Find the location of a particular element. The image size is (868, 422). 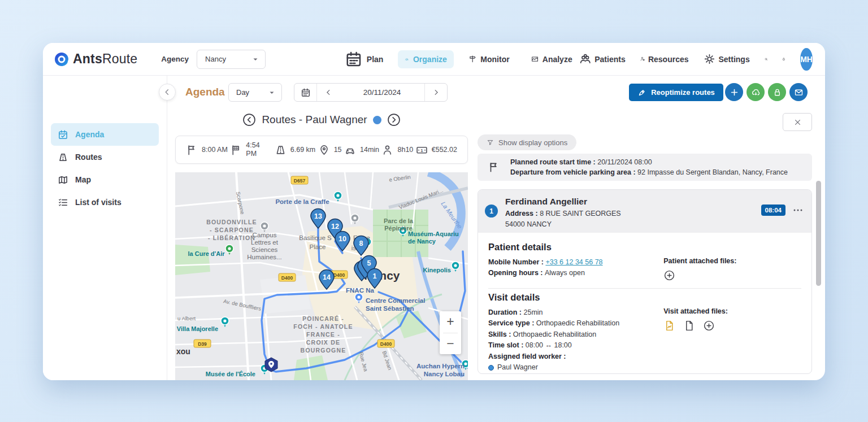

sidebar-item-agenda: Agenda is located at coordinates (105, 134).